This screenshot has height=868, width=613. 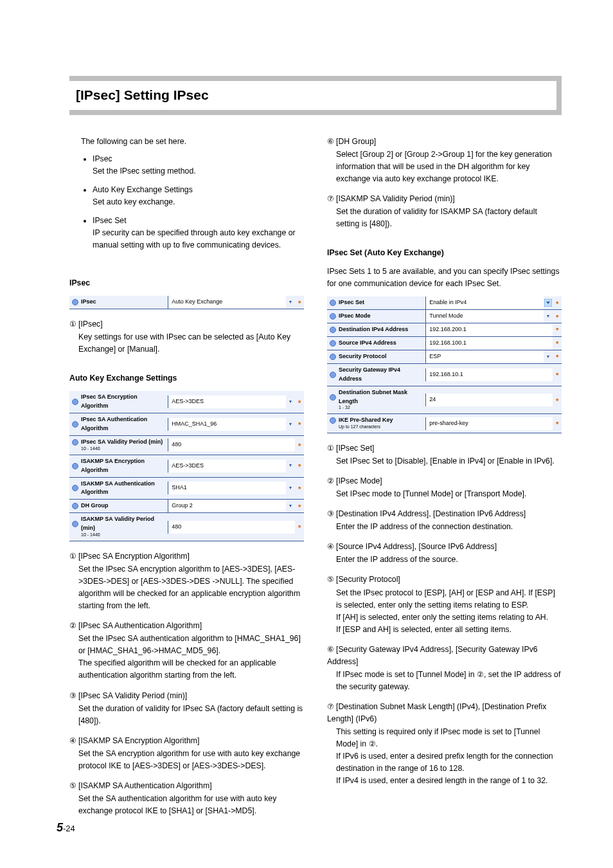 What do you see at coordinates (315, 95) in the screenshot?
I see `page-title-bar: [IPsec] Setting IPsec` at bounding box center [315, 95].